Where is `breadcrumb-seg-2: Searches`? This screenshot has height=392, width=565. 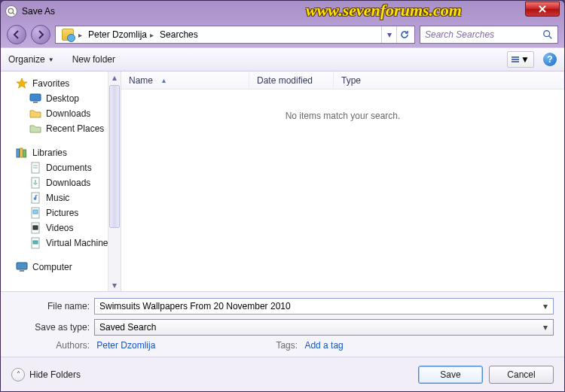
breadcrumb-seg-2: Searches is located at coordinates (179, 35).